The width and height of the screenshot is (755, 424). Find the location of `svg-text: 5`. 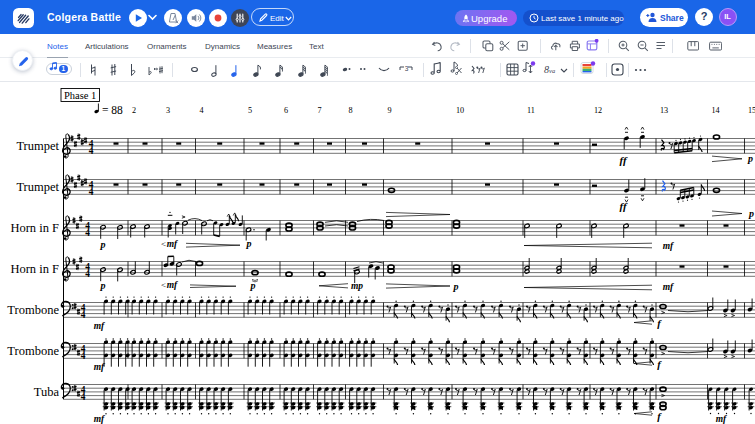

svg-text: 5 is located at coordinates (250, 110).